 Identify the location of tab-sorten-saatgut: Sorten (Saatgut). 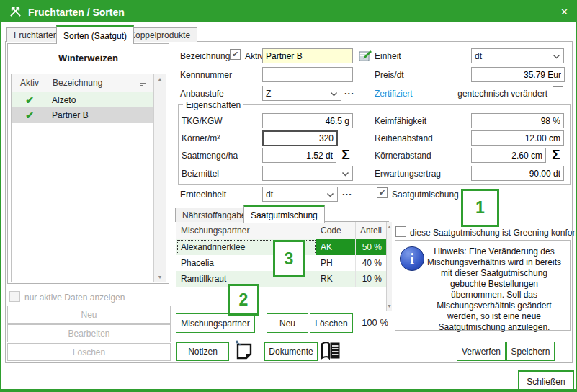
(95, 35).